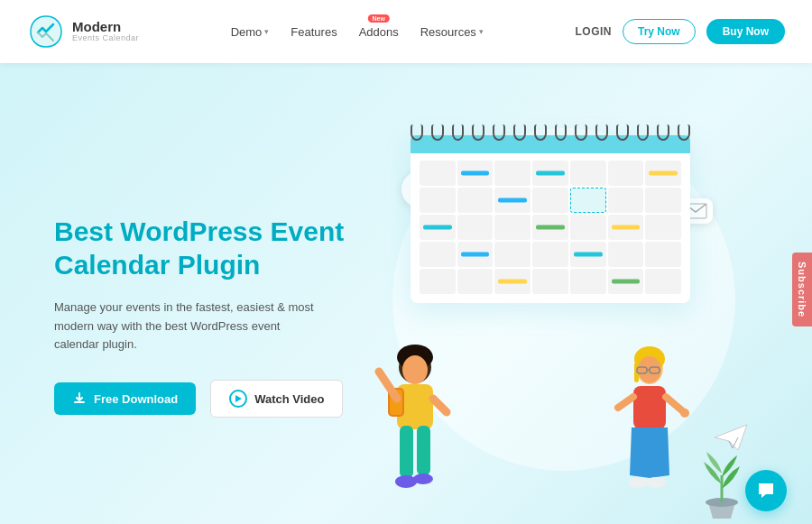 The width and height of the screenshot is (812, 524). Describe the element at coordinates (406, 32) in the screenshot. I see `navbar: Modern Events Calendar Demo ▾ Features N…` at that location.